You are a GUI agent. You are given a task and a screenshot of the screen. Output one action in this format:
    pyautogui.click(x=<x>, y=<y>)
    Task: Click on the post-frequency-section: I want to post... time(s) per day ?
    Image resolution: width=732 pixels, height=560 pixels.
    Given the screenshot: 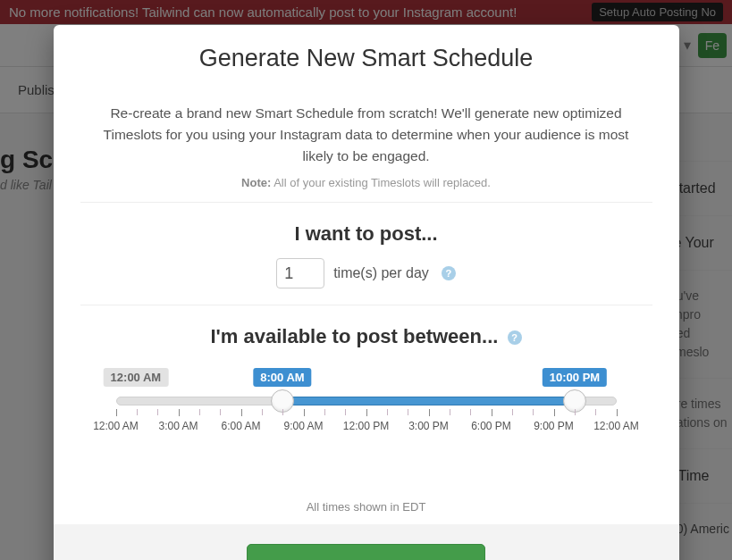 What is the action you would take?
    pyautogui.click(x=366, y=254)
    